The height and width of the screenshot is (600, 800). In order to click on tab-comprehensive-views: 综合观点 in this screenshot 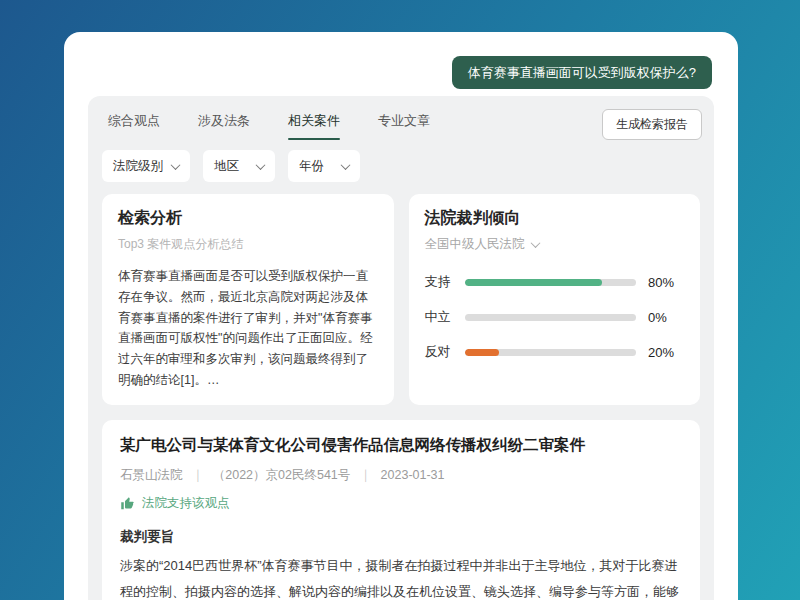, I will do `click(134, 126)`.